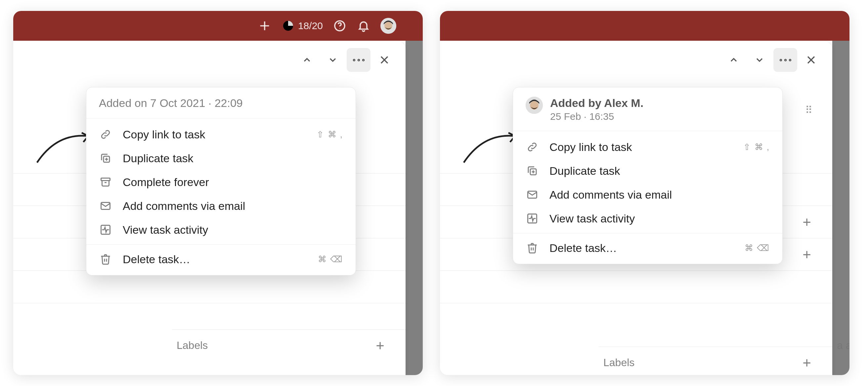 This screenshot has height=386, width=868. Describe the element at coordinates (233, 182) in the screenshot. I see `menu-item-label: Complete forever` at that location.